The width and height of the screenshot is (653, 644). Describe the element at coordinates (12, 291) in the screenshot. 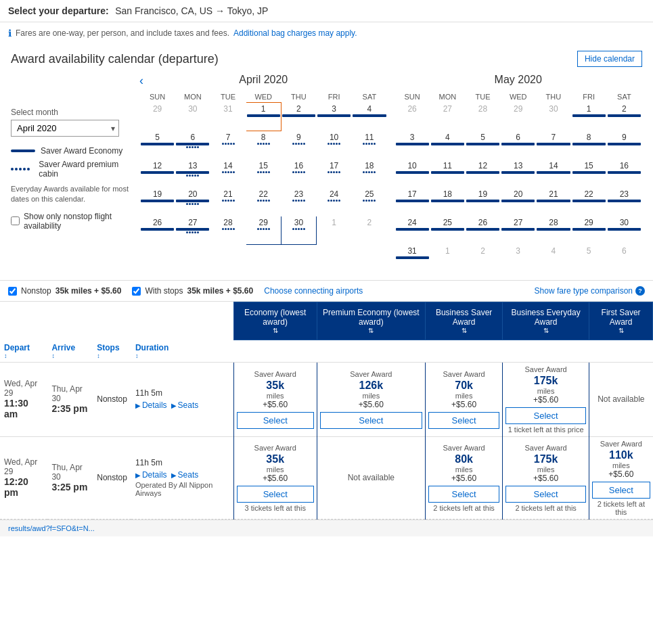

I see `nonstop-checkbox` at that location.